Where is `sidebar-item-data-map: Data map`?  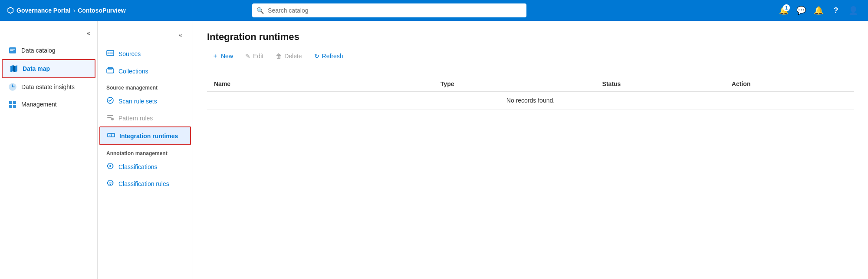 sidebar-item-data-map: Data map is located at coordinates (49, 69).